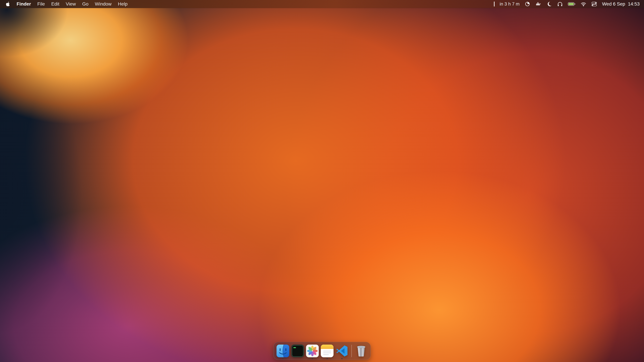  Describe the element at coordinates (549, 4) in the screenshot. I see `focus-moon-icon` at that location.